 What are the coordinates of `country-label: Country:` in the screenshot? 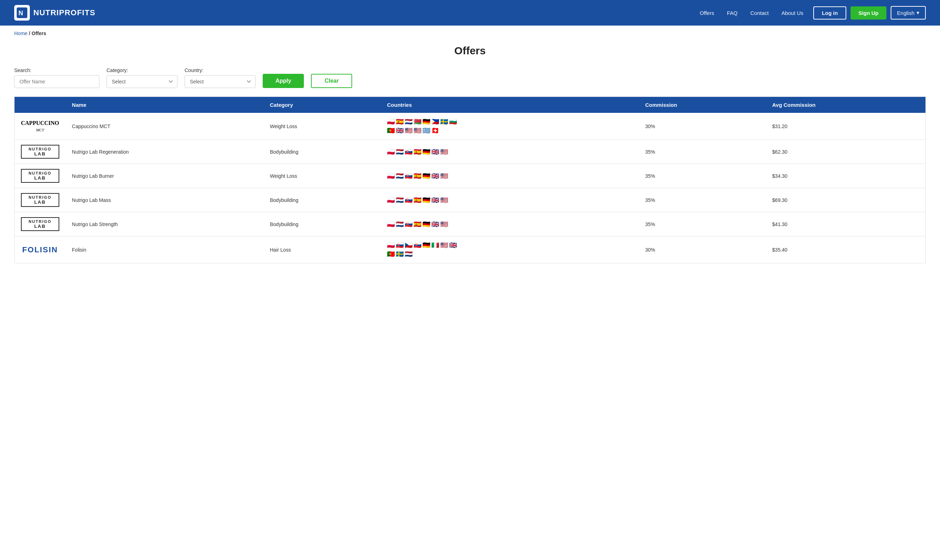 It's located at (220, 70).